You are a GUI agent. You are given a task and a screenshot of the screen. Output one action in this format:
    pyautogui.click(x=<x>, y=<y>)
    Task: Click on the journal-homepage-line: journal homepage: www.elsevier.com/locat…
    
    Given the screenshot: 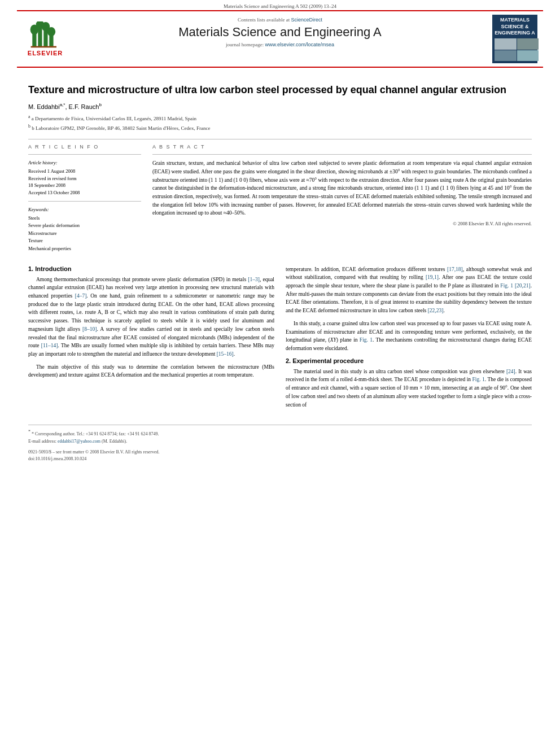 What is the action you would take?
    pyautogui.click(x=280, y=45)
    